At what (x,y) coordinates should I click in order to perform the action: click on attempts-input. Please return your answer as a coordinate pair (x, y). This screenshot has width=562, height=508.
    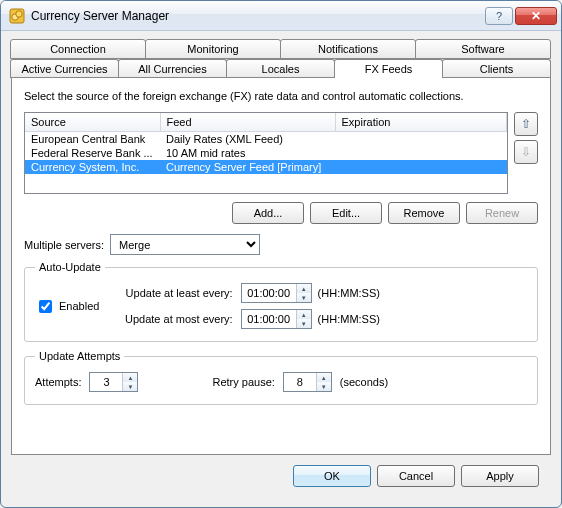
    Looking at the image, I should click on (106, 382).